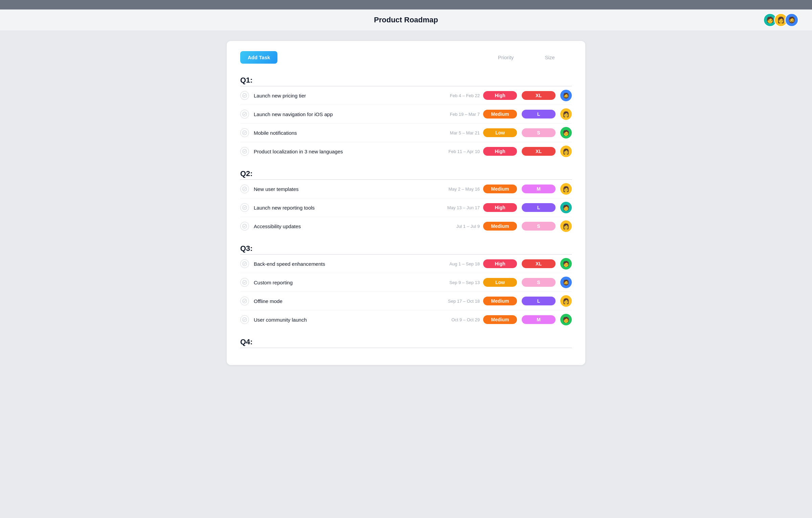 Image resolution: width=812 pixels, height=518 pixels. Describe the element at coordinates (454, 282) in the screenshot. I see `task-dates: Sep 9 – Sep 13` at that location.